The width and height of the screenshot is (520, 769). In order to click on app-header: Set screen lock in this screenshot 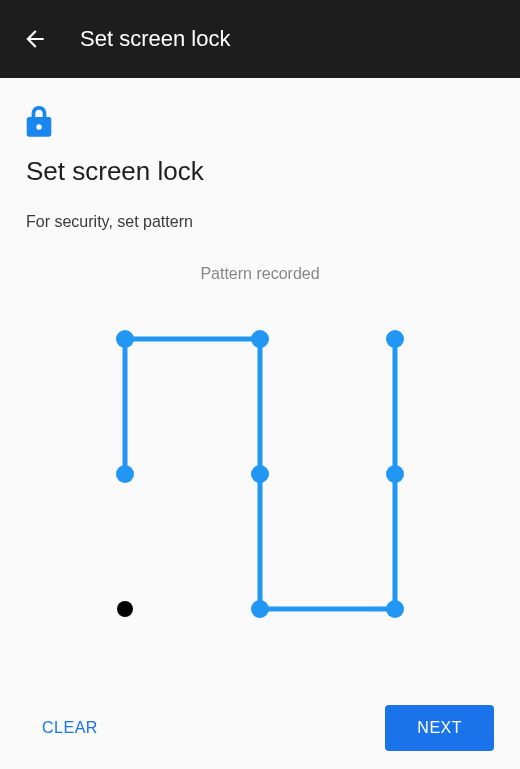, I will do `click(260, 39)`.